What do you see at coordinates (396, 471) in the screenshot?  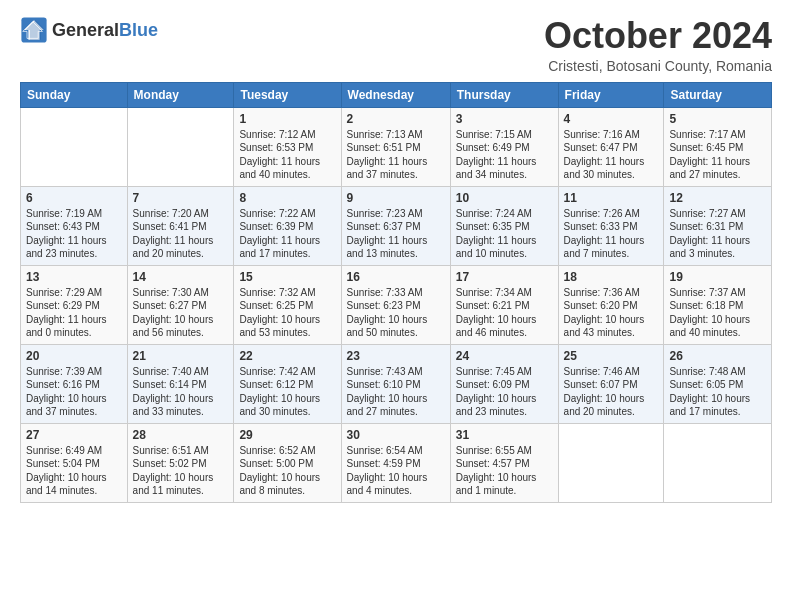 I see `cell-details: Sunrise: 6:54 AM Sunset: 4:59 PM Dayligh…` at bounding box center [396, 471].